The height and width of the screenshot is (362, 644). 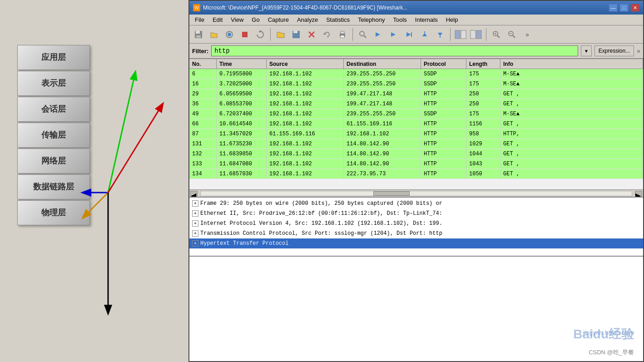 What do you see at coordinates (416, 193) in the screenshot?
I see `scroll-track` at bounding box center [416, 193].